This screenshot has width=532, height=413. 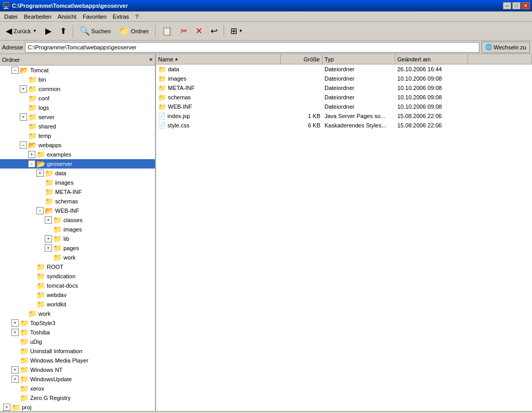 I want to click on tree-item: 📁schemas, so click(x=77, y=201).